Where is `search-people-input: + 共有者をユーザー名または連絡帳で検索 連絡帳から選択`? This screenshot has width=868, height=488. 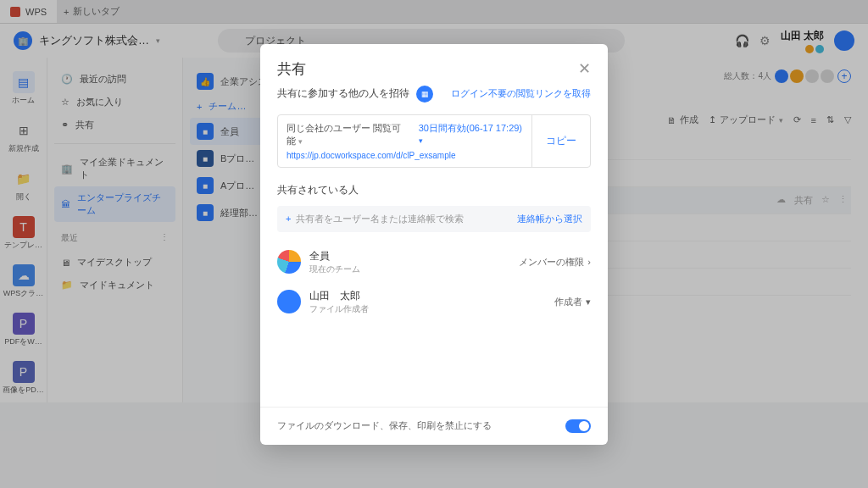
search-people-input: + 共有者をユーザー名または連絡帳で検索 連絡帳から選択 is located at coordinates (434, 219).